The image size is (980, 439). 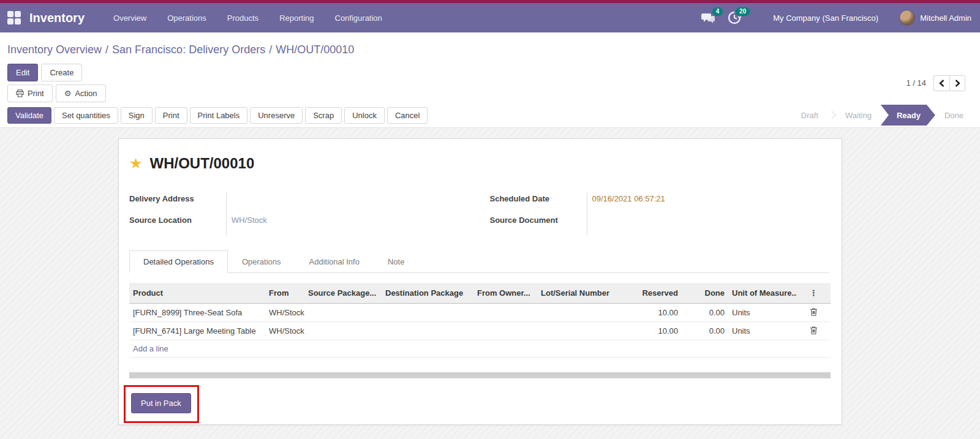 I want to click on menu-operations: Operations, so click(x=187, y=18).